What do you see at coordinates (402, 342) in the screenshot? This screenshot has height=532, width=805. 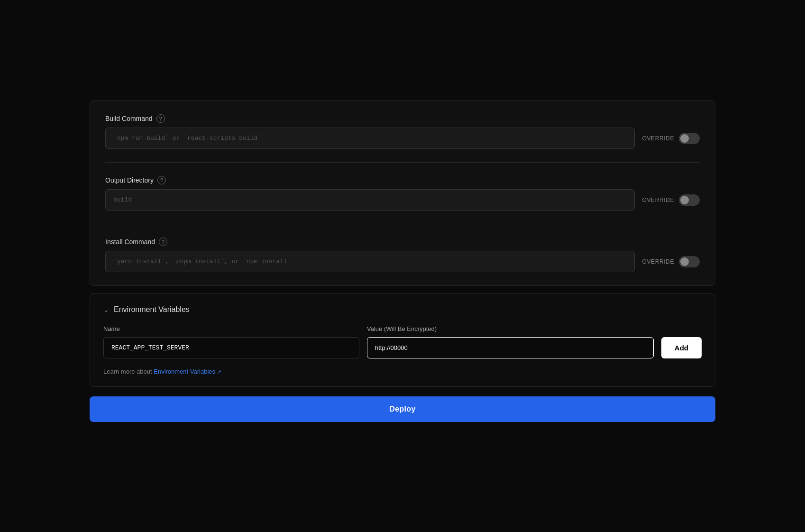 I see `env-fields-container: Name Value (Will Be Encrypted) Add` at bounding box center [402, 342].